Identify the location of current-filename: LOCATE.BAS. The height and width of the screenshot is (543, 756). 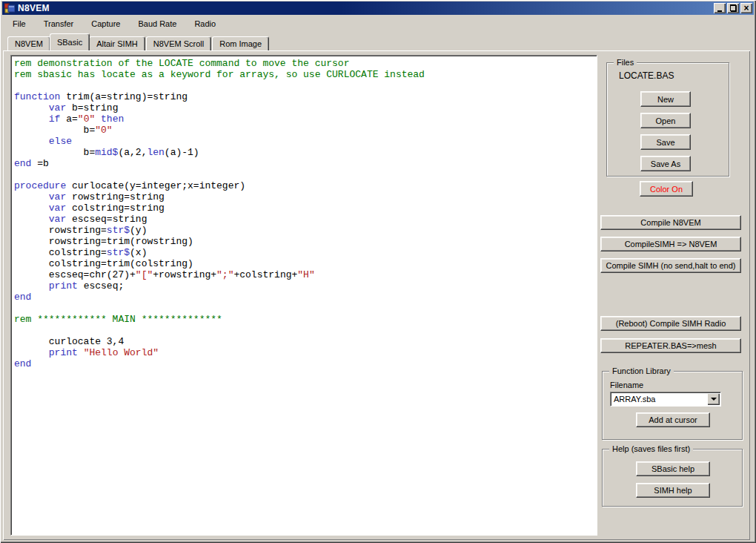
(646, 76).